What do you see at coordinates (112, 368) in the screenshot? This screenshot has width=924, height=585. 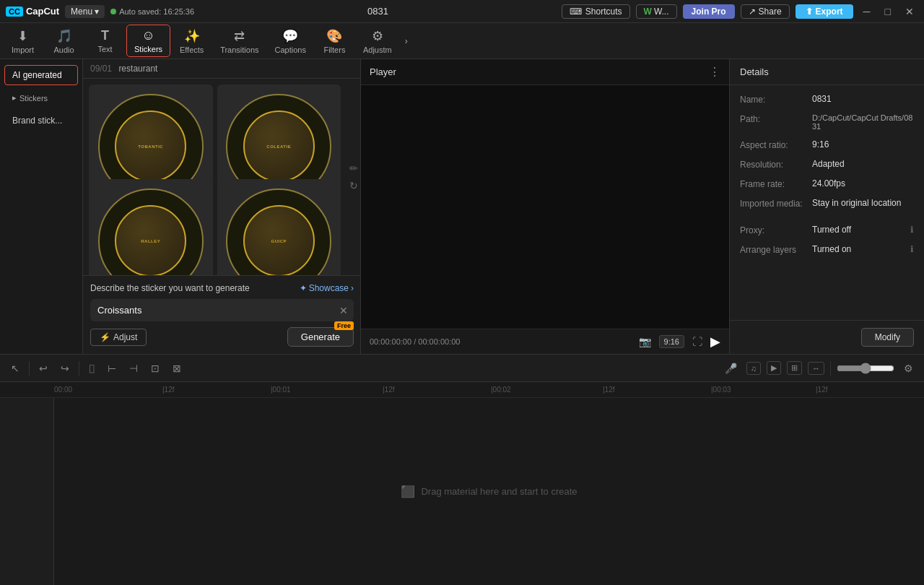 I see `trim-left-button: ⊢` at bounding box center [112, 368].